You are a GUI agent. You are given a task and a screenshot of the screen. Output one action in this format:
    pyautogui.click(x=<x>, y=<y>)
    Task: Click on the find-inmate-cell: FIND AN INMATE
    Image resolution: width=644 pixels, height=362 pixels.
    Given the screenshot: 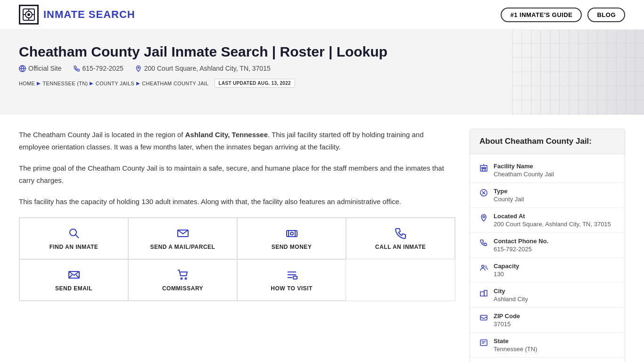 What is the action you would take?
    pyautogui.click(x=74, y=239)
    